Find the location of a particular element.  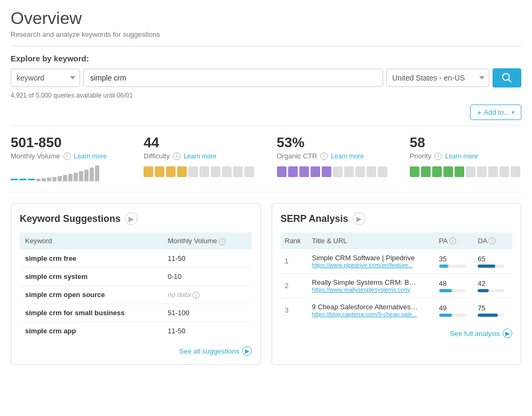

serp-col-rank: Rank is located at coordinates (295, 241).